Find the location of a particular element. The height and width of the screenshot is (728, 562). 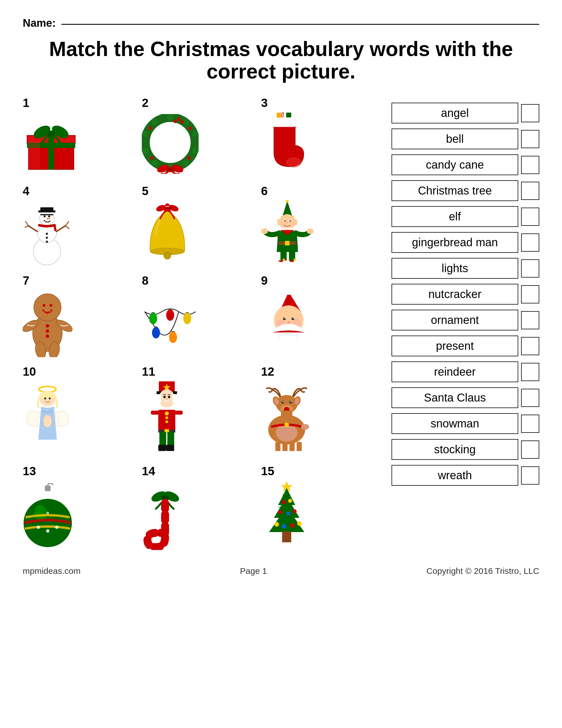

word-row-santaclaus: Santa Claus is located at coordinates (465, 398).